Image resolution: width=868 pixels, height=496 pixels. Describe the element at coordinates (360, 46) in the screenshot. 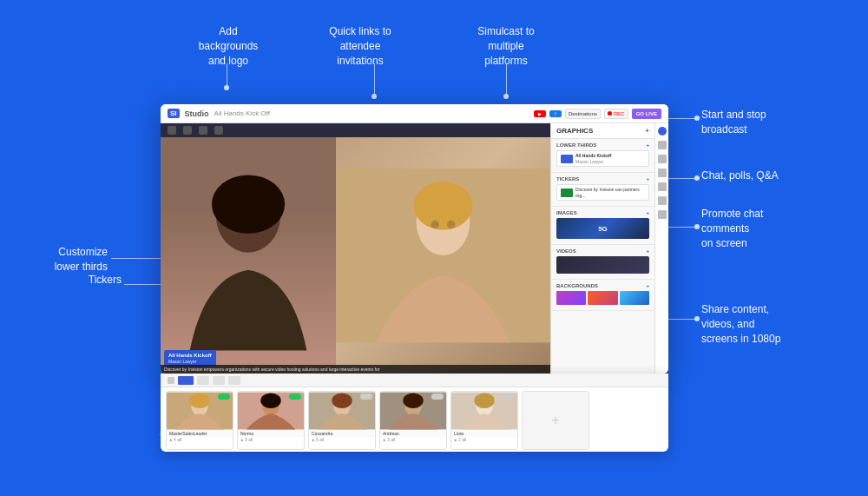

I see `quick-links-annotation: Quick links to attendee invitations` at that location.